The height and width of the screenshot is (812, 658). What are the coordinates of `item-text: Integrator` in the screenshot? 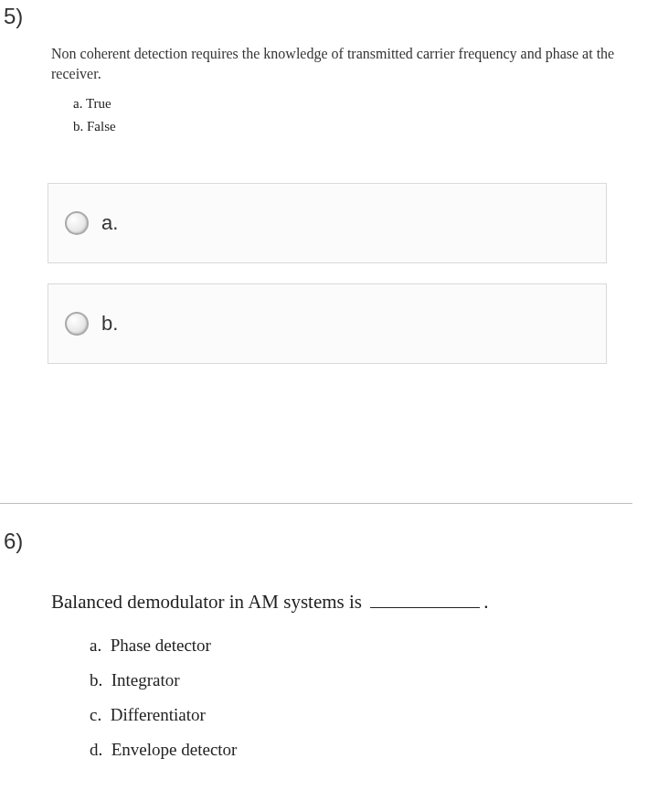 It's located at (146, 680).